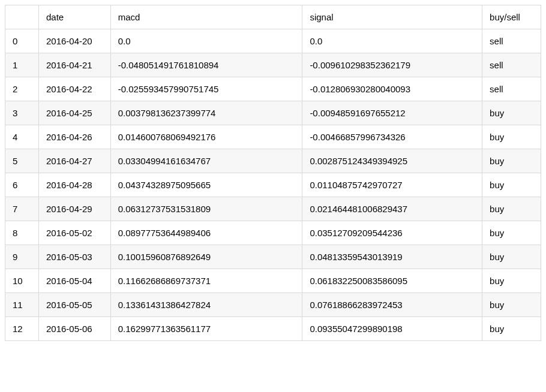 The image size is (546, 392). Describe the element at coordinates (206, 209) in the screenshot. I see `cell-macd: 0.06312737531531809` at that location.